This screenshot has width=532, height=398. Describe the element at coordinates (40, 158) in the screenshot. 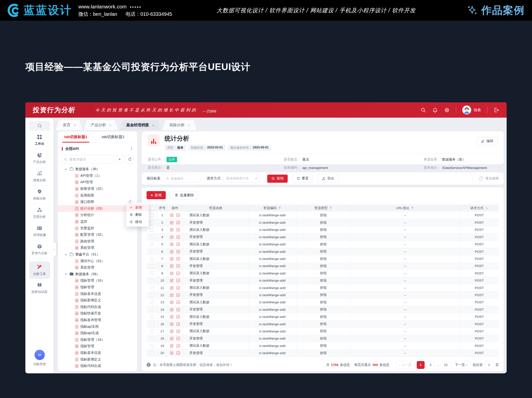

I see `sidebar-item-product-analysis: 产品分析` at that location.